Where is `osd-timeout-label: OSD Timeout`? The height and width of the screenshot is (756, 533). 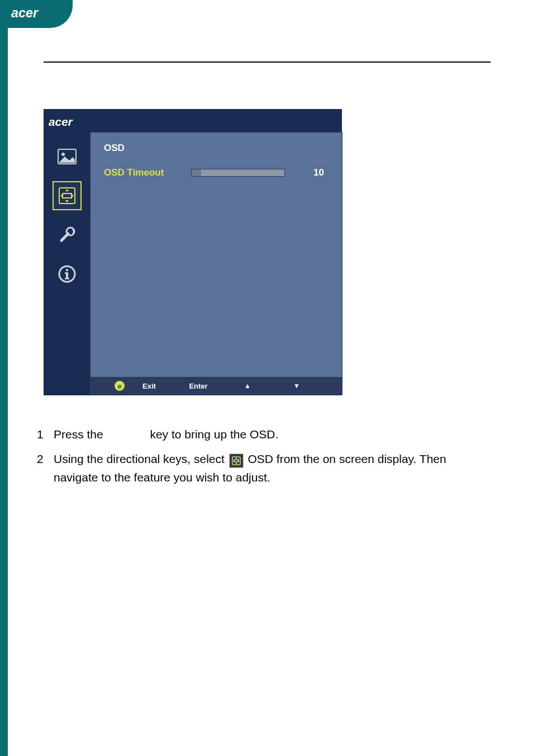
osd-timeout-label: OSD Timeout is located at coordinates (146, 173).